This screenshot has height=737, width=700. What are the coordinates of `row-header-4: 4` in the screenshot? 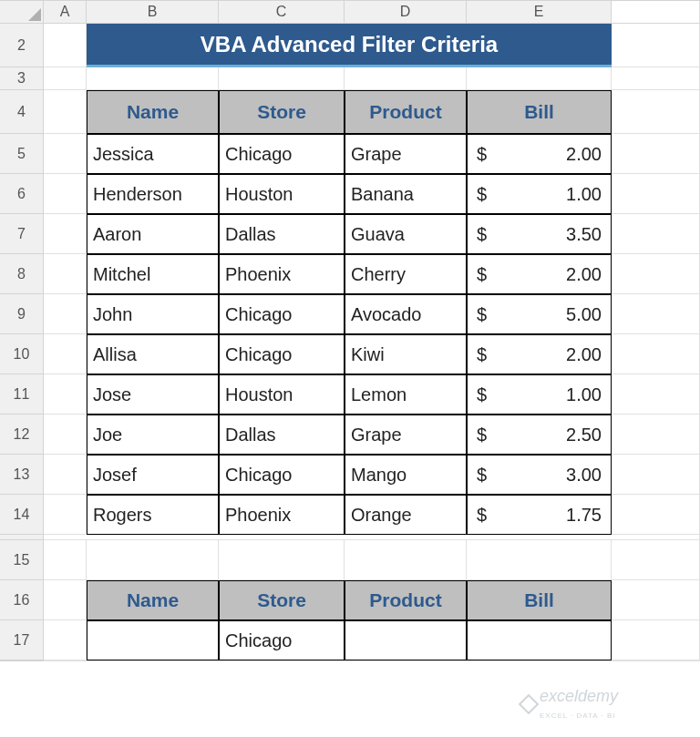 It's located at (22, 112).